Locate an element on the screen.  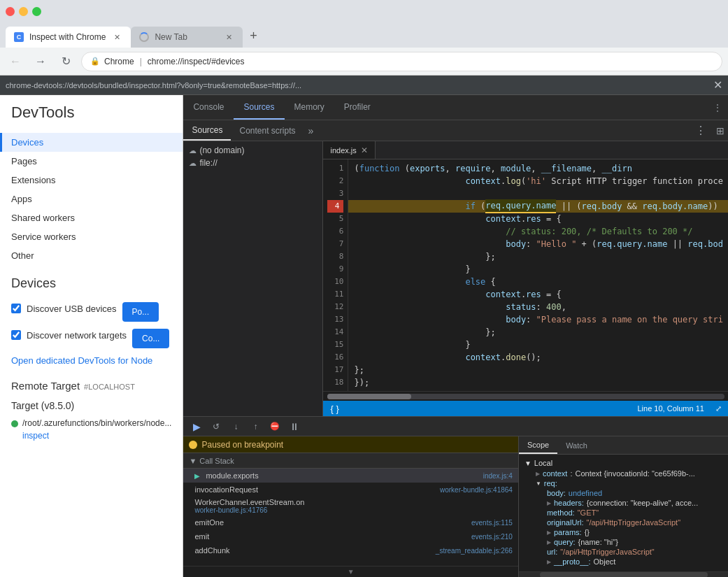
scope-scrollbar is located at coordinates (624, 574).